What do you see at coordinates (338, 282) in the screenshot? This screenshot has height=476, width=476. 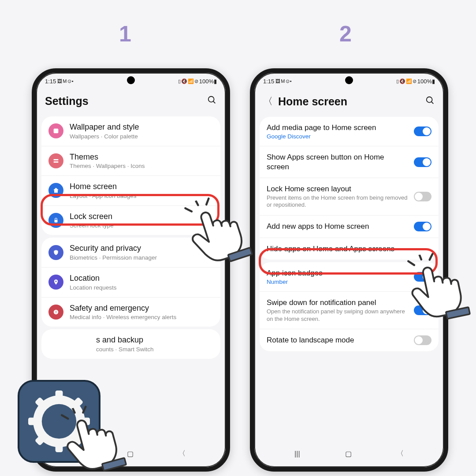 I see `row-link: Number` at bounding box center [338, 282].